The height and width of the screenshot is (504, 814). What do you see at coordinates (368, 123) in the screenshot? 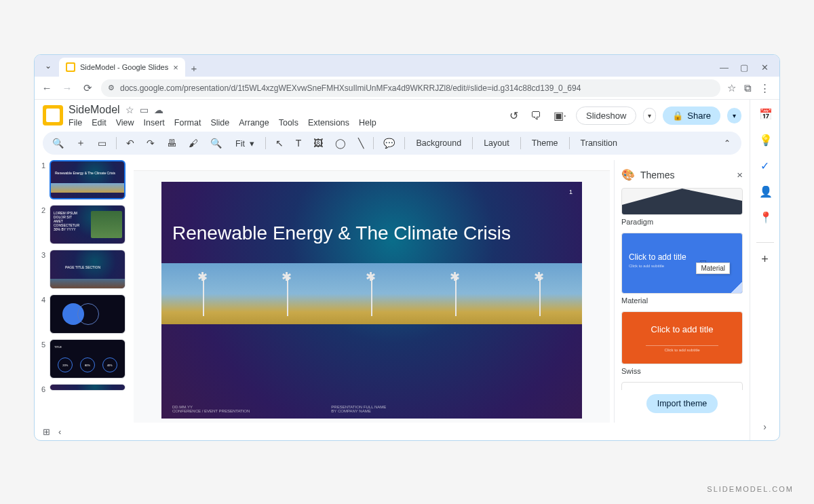
I see `menu-help: Help` at bounding box center [368, 123].